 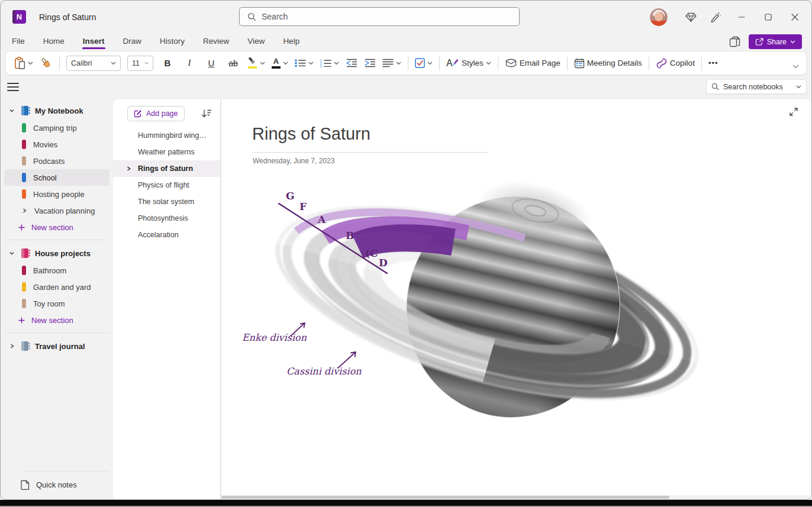 I want to click on notebooks-sidebar: My Notebook Camping trip Movies Podcasts…, so click(x=57, y=298).